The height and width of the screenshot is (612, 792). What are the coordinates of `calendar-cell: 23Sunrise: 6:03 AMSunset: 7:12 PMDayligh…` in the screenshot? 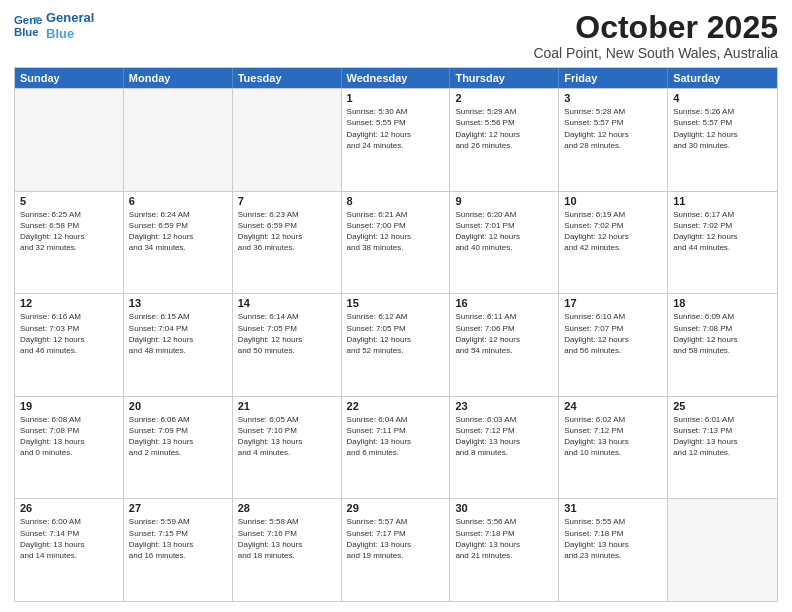 It's located at (504, 448).